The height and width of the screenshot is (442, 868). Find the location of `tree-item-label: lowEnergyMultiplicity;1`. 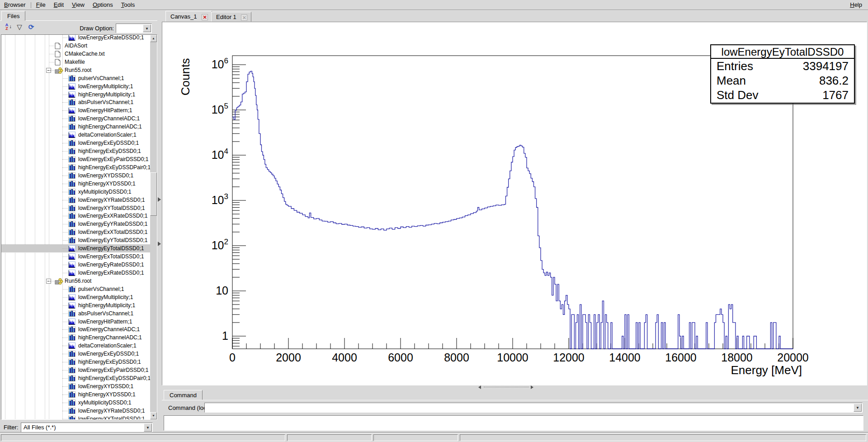

tree-item-label: lowEnergyMultiplicity;1 is located at coordinates (106, 86).